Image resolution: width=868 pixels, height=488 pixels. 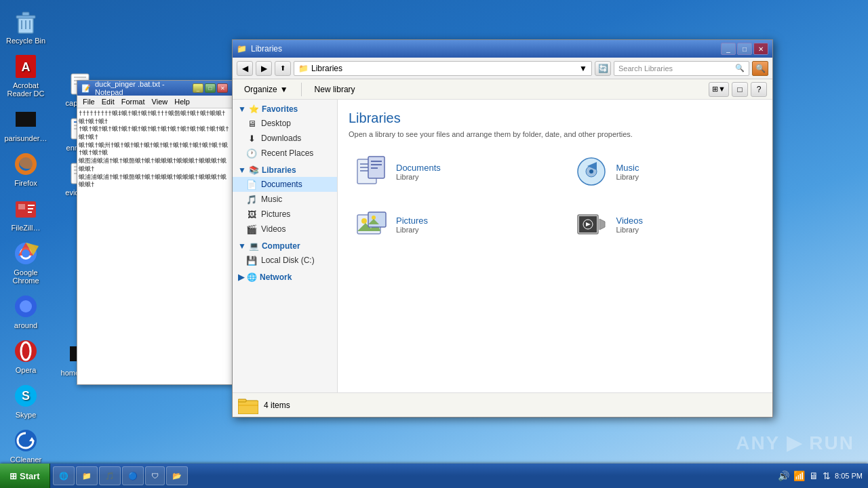 I want to click on address-box: 📁 Libraries ▼, so click(x=443, y=68).